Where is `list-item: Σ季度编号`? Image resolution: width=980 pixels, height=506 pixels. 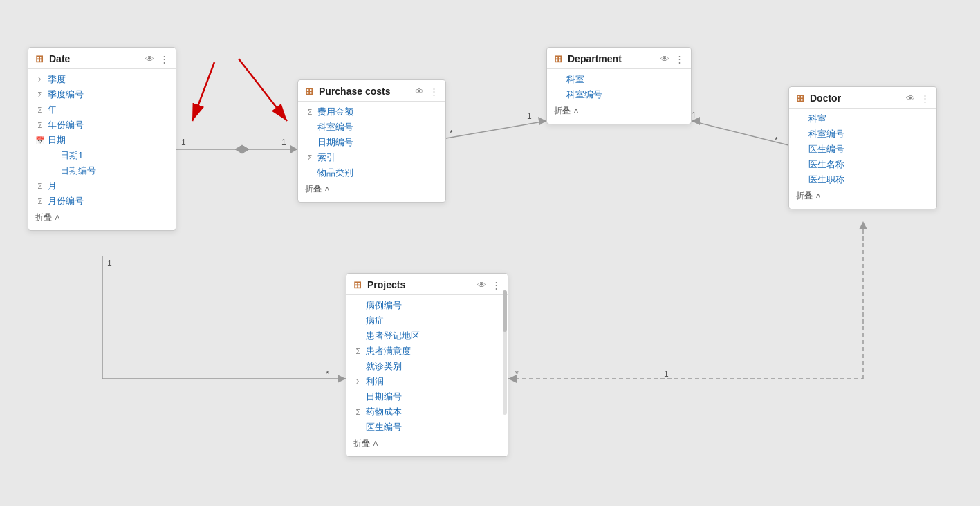 list-item: Σ季度编号 is located at coordinates (102, 95).